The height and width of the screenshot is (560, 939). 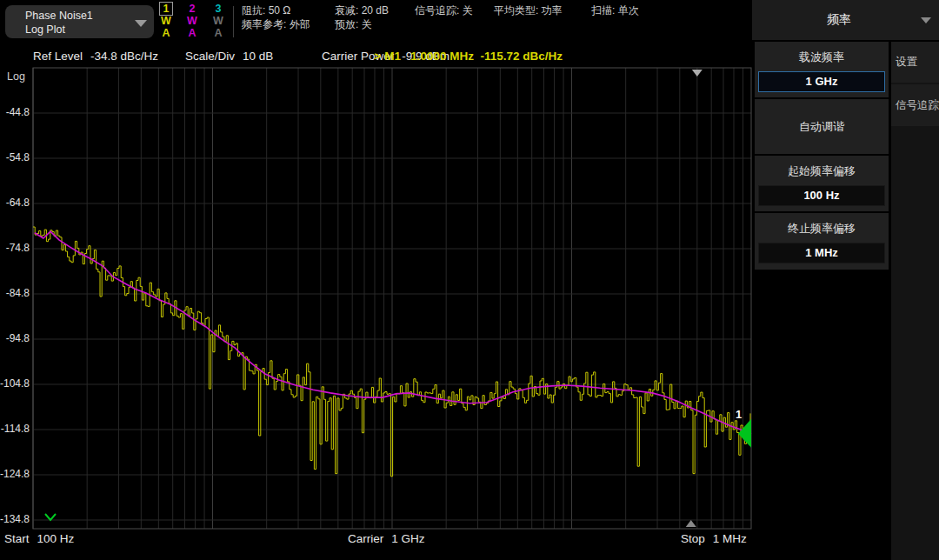 I want to click on stop-offset-field: 终止频率偏移1 MHz, so click(x=822, y=242).